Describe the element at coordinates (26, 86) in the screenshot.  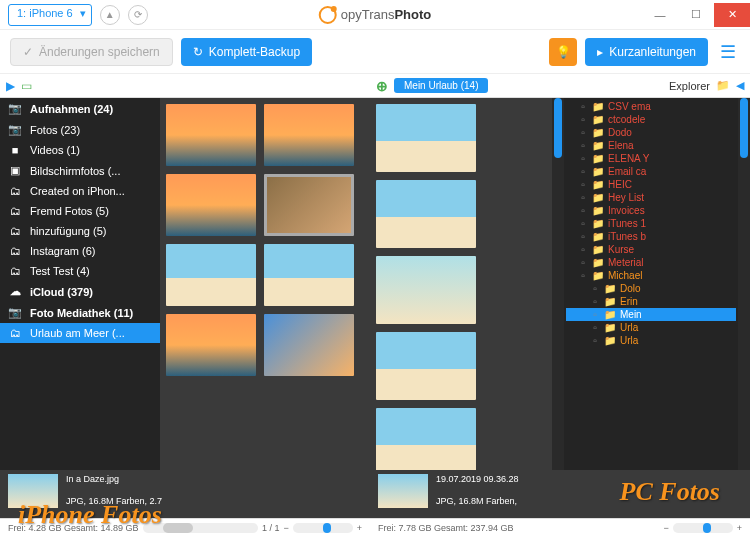
I see `gallery-tab-icon: ▭` at that location.